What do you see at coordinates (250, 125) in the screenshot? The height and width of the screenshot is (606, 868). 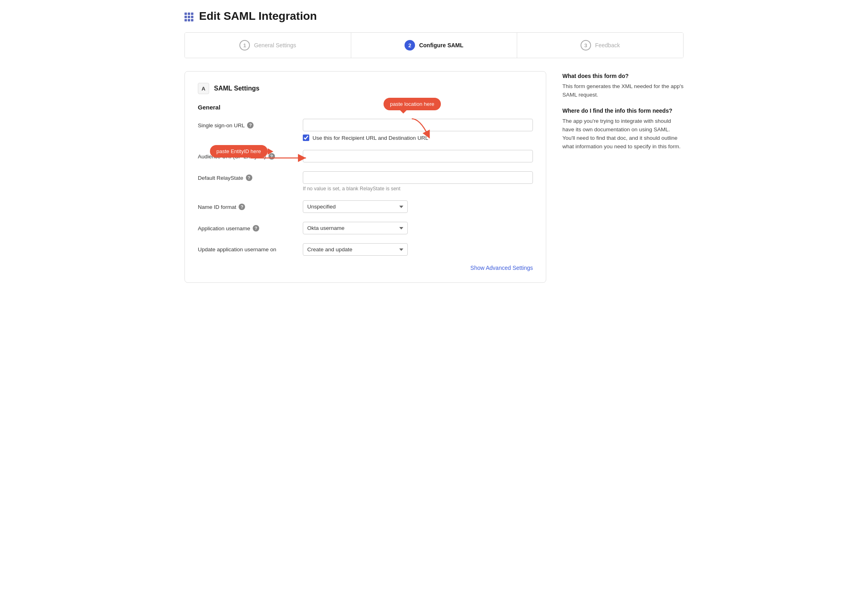 I see `sso-url-help-icon: ?` at bounding box center [250, 125].